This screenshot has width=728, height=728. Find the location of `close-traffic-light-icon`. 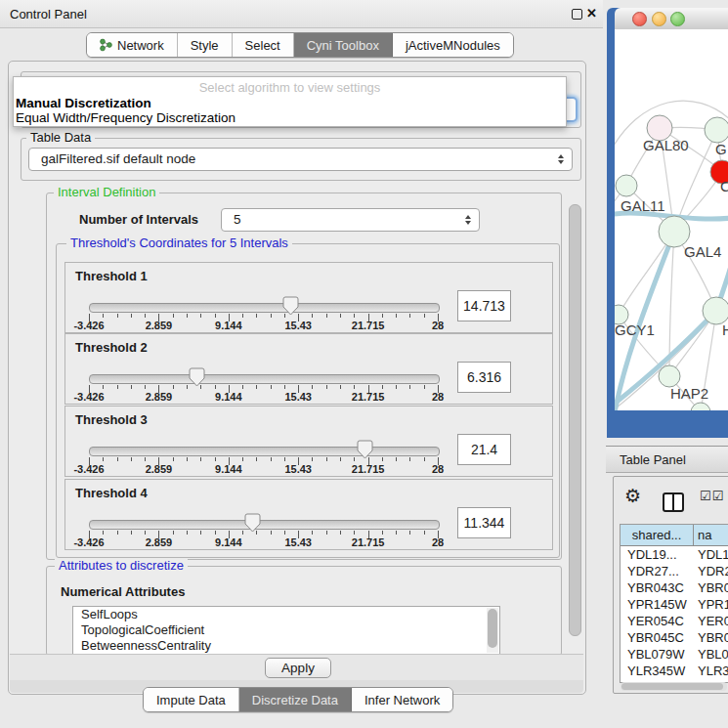

close-traffic-light-icon is located at coordinates (639, 20).